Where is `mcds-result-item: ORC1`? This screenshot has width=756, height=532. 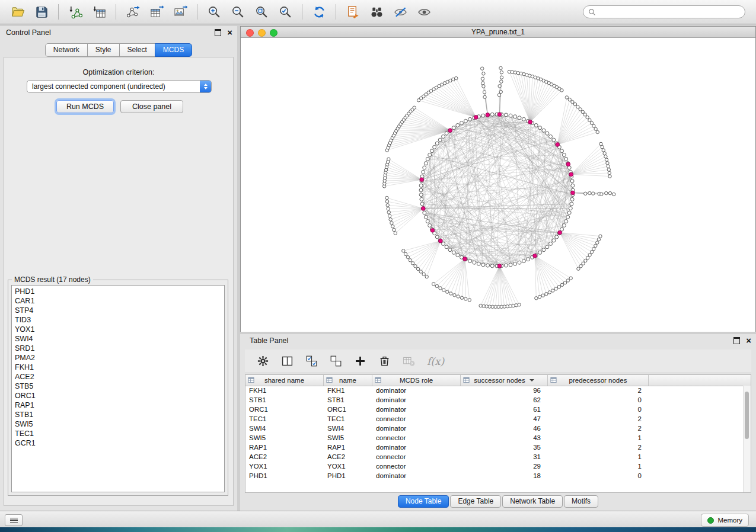
mcds-result-item: ORC1 is located at coordinates (118, 396).